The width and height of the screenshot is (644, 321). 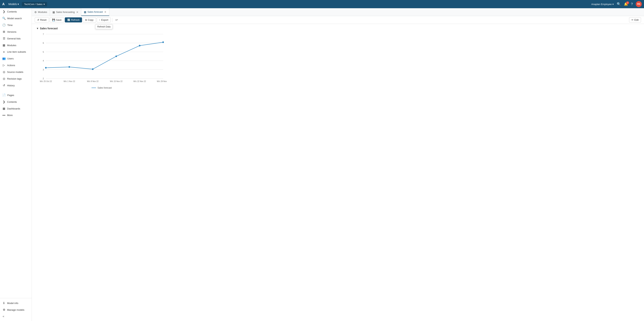 I want to click on copy-button: ⧉ Copy, so click(x=89, y=20).